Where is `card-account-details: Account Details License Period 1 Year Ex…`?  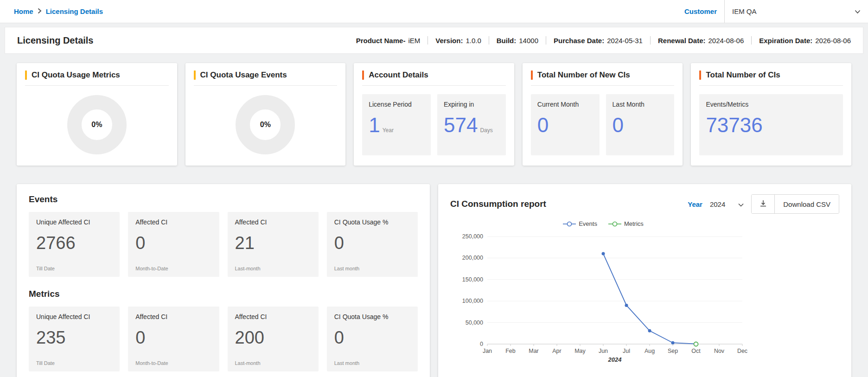 card-account-details: Account Details License Period 1 Year Ex… is located at coordinates (434, 114).